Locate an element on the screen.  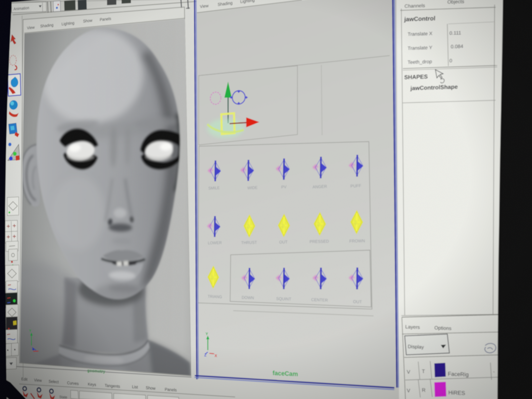
svg-text: CENTER is located at coordinates (320, 300).